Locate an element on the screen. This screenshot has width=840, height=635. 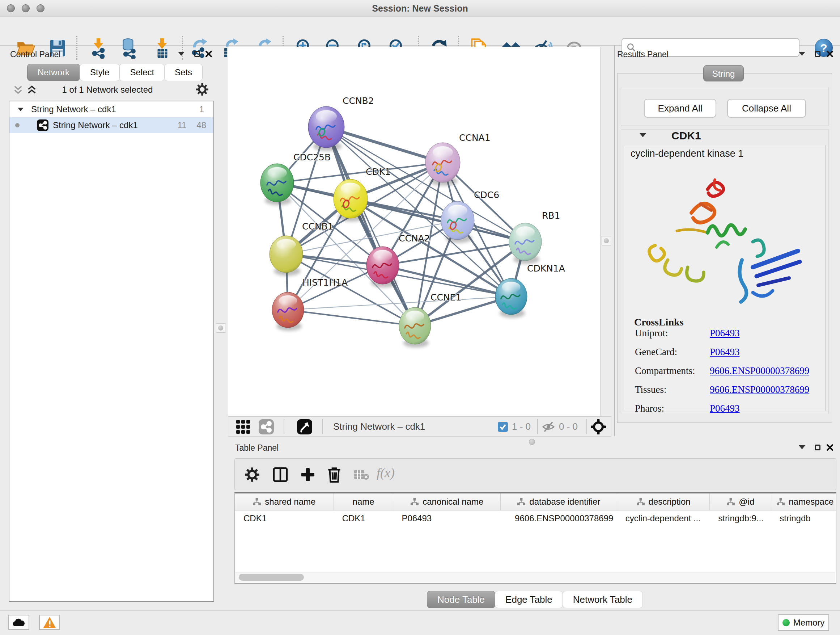
collection-expander-icon is located at coordinates (21, 109).